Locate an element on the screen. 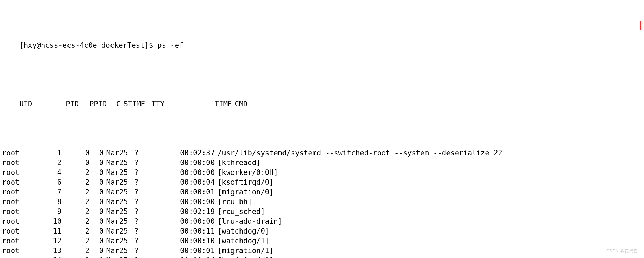 The height and width of the screenshot is (258, 644). cell-pid: 8 is located at coordinates (46, 202).